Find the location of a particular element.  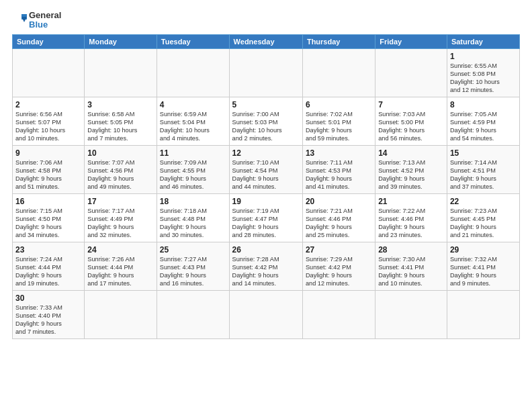

generalblue-icon is located at coordinates (19, 20).